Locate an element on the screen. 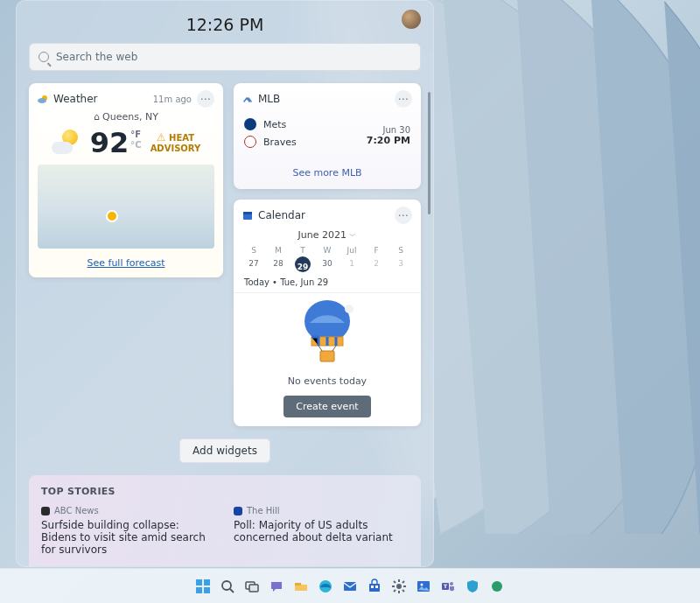 Image resolution: width=700 pixels, height=603 pixels. edge-button is located at coordinates (326, 586).